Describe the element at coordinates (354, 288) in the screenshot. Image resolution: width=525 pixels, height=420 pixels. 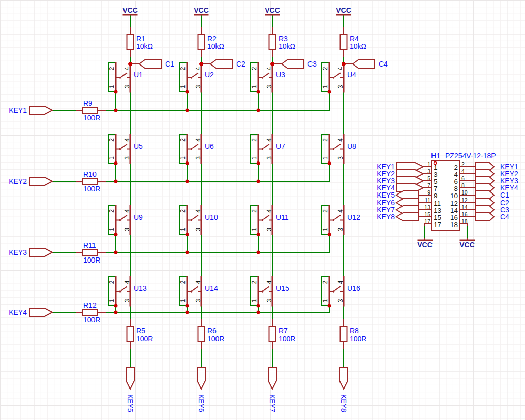
I see `switch-ref: U16` at that location.